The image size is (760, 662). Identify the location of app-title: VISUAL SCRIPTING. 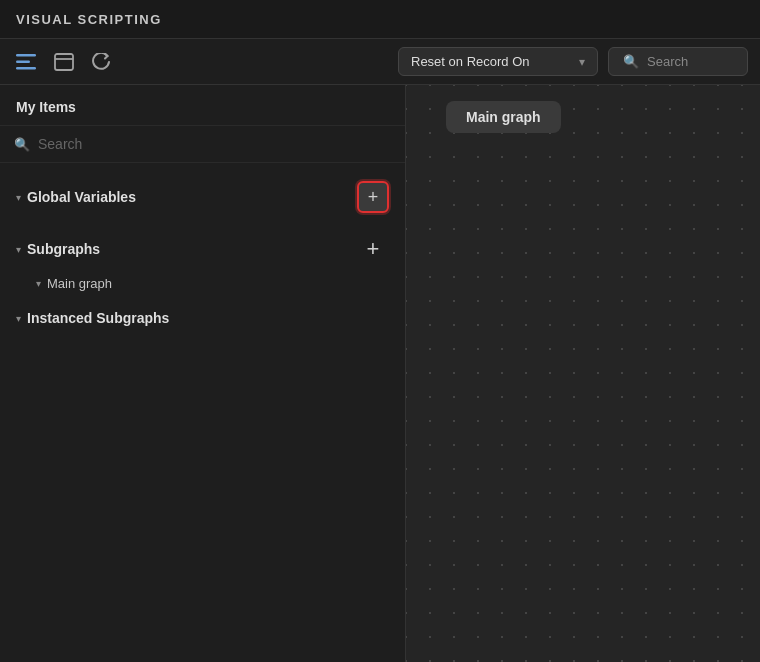
(89, 20).